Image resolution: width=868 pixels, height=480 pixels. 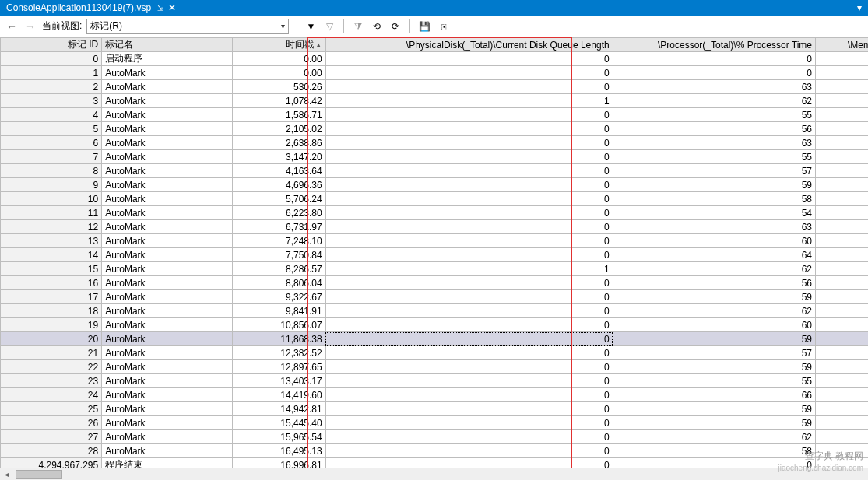 I want to click on table-row: 20AutoMark11,868.38059, so click(x=434, y=339).